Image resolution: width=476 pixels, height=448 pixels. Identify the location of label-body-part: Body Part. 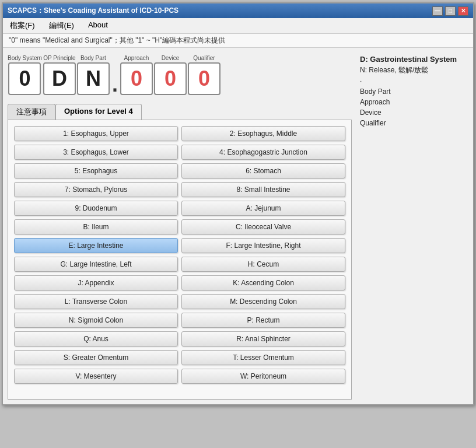
(93, 58).